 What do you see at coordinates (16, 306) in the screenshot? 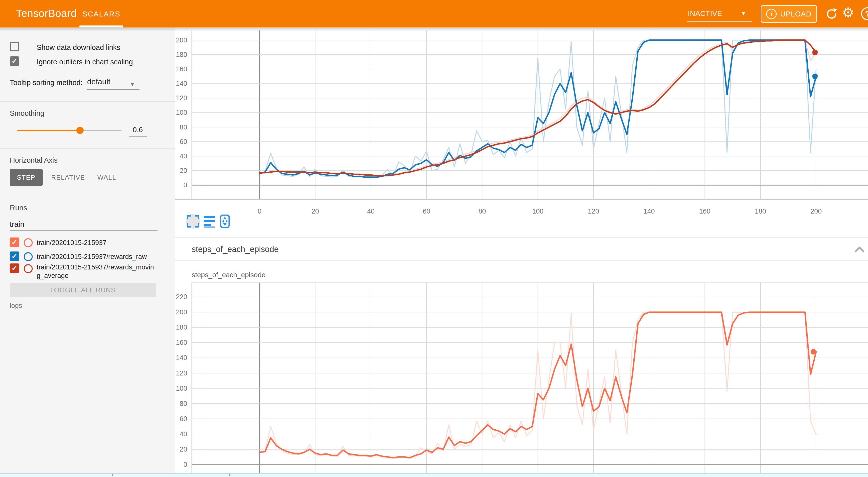
I see `runs-group-logs-label: logs` at bounding box center [16, 306].